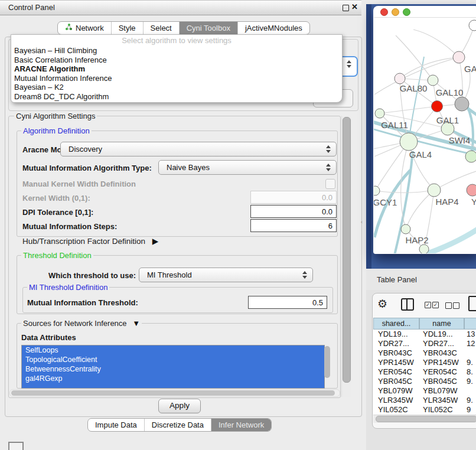 The image size is (476, 450). What do you see at coordinates (396, 324) in the screenshot?
I see `column-header: shared...` at bounding box center [396, 324].